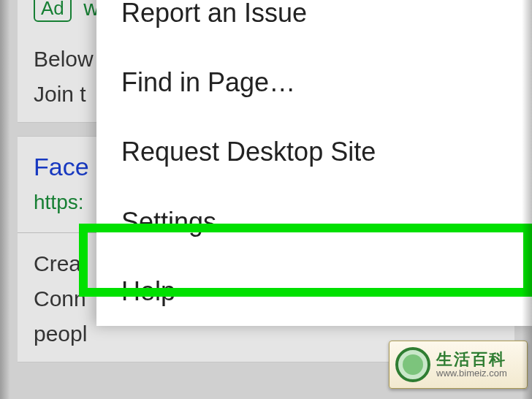  I want to click on menu-item-request-desktop-site: Request Desktop Site, so click(314, 152).